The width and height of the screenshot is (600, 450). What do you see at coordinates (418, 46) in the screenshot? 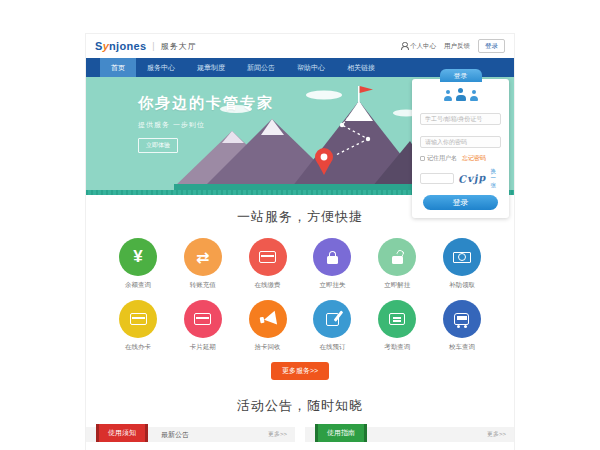
I see `personal-center-link: 个人中心` at bounding box center [418, 46].